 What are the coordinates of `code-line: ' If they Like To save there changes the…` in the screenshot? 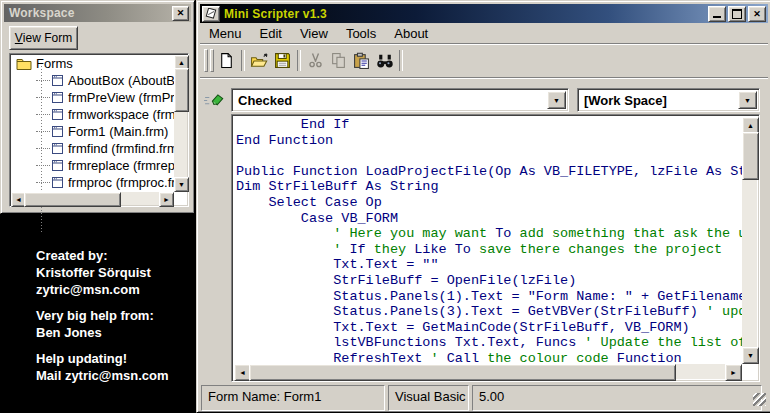 It's located at (490, 250).